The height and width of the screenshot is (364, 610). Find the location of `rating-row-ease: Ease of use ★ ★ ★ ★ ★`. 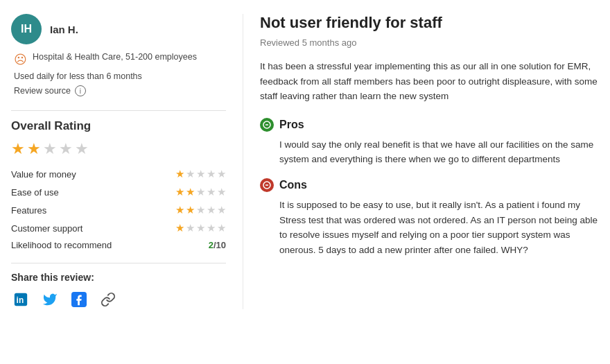

rating-row-ease: Ease of use ★ ★ ★ ★ ★ is located at coordinates (119, 192).